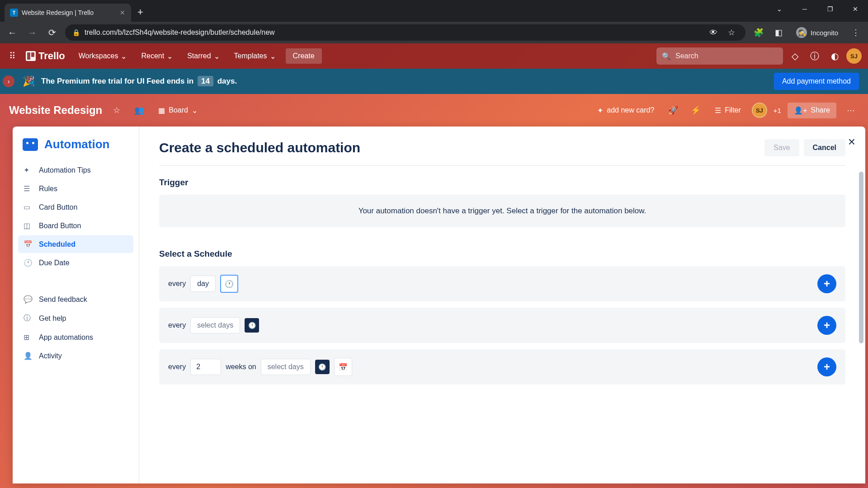  Describe the element at coordinates (178, 110) in the screenshot. I see `board-view-label: Board` at that location.